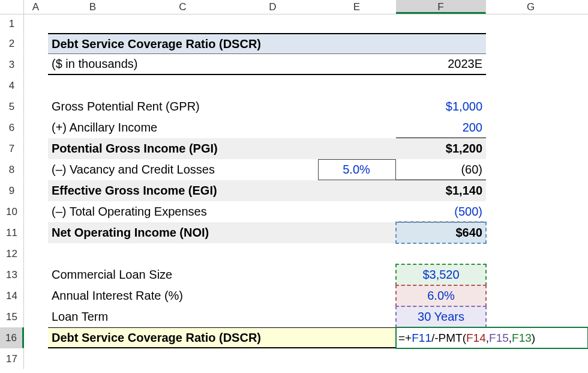 This screenshot has width=588, height=373. I want to click on formula-ref-F14: F14, so click(476, 338).